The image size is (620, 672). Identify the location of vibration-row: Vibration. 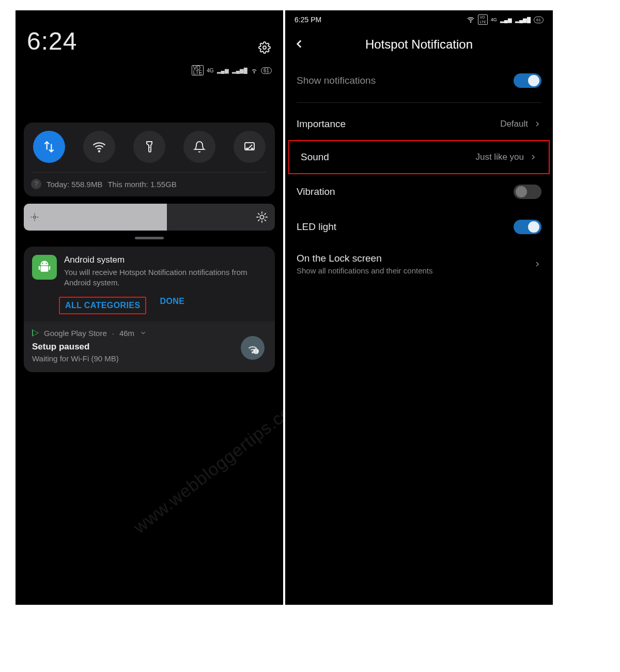
(419, 192).